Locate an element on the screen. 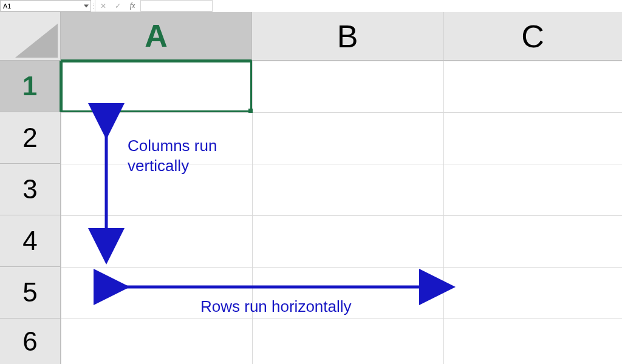 This screenshot has width=622, height=364. annotation-rows-label: Rows run horizontally is located at coordinates (276, 307).